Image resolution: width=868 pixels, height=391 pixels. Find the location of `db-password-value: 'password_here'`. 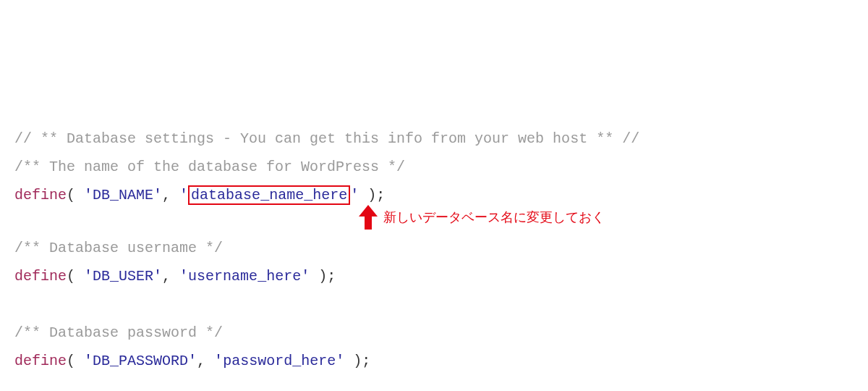

db-password-value: 'password_here' is located at coordinates (279, 361).